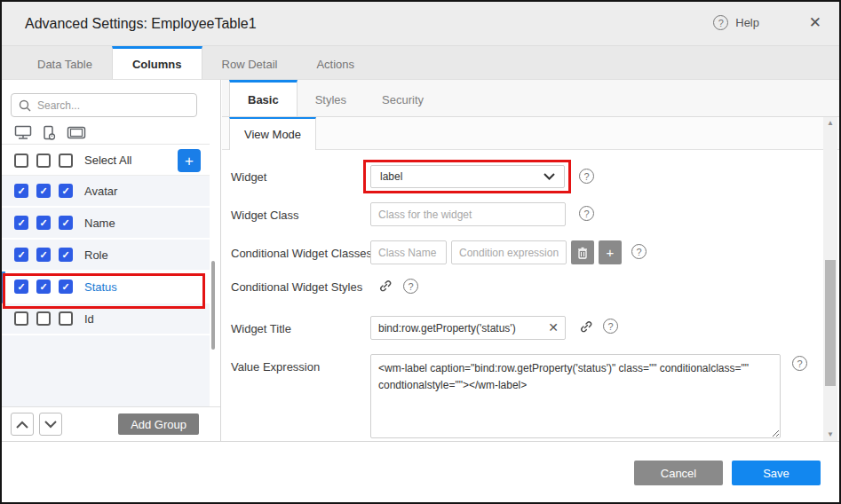 The width and height of the screenshot is (841, 504). What do you see at coordinates (586, 213) in the screenshot?
I see `widget-class-help-icon: ?` at bounding box center [586, 213].